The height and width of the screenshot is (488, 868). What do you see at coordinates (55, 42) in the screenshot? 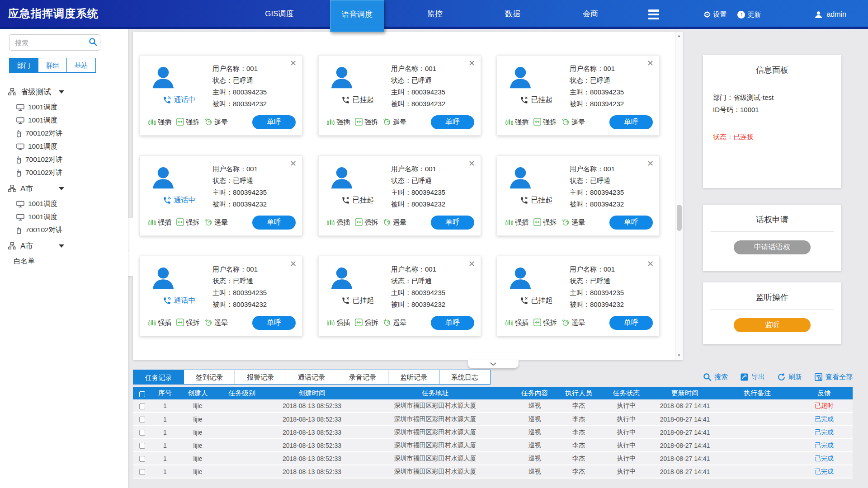
I see `search-input` at bounding box center [55, 42].